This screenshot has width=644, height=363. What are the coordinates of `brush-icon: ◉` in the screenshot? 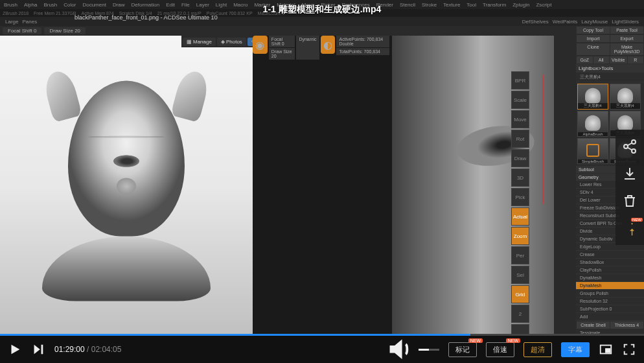 It's located at (260, 45).